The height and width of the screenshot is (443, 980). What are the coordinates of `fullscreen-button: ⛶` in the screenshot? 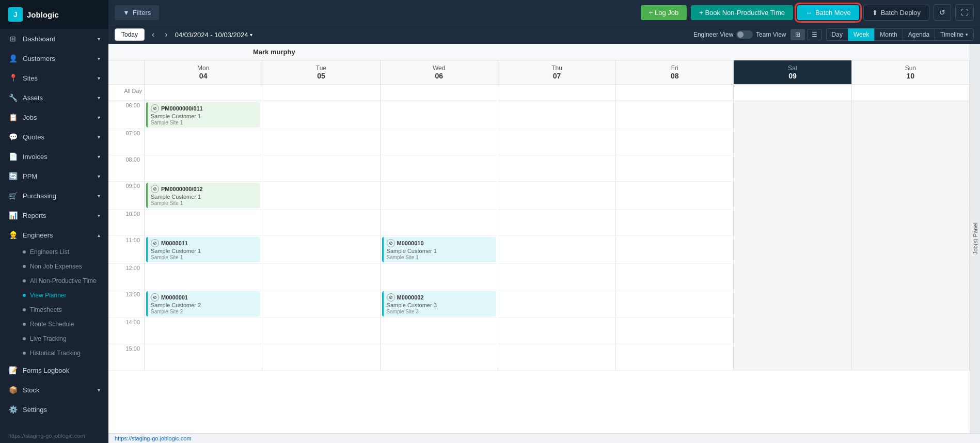 It's located at (965, 12).